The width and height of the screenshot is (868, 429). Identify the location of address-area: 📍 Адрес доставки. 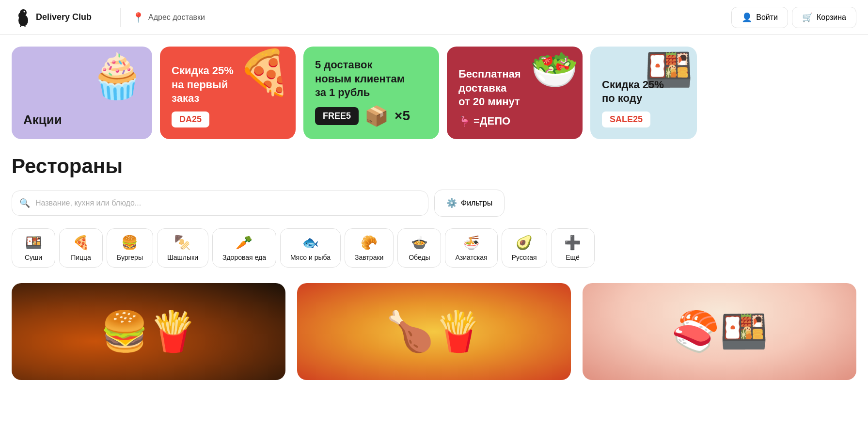
(432, 17).